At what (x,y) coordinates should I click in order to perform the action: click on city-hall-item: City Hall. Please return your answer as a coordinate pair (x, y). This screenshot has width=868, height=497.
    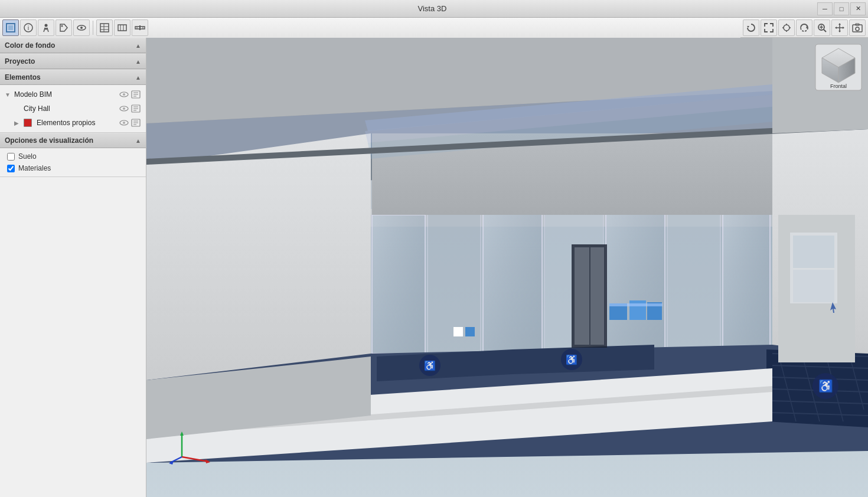
    Looking at the image, I should click on (73, 109).